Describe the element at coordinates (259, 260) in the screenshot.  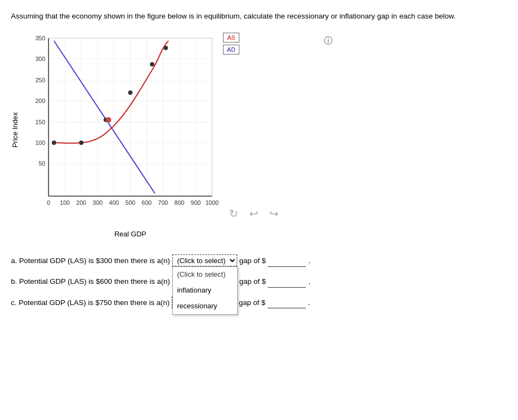
I see `question-row-a: a. Potential GDP (LAS) is $300 then ther…` at that location.